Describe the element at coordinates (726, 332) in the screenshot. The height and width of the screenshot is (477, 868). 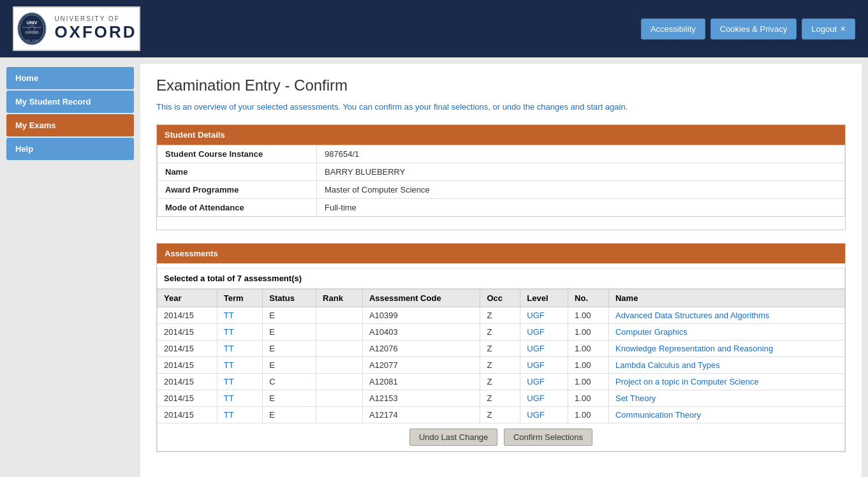
I see `assessment-name-cell: Computer Graphics` at that location.